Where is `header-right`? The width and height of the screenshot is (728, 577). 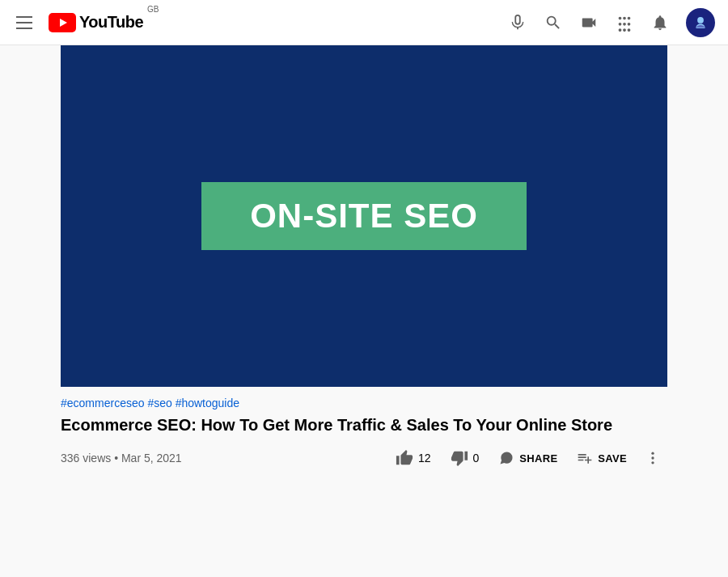 header-right is located at coordinates (612, 23).